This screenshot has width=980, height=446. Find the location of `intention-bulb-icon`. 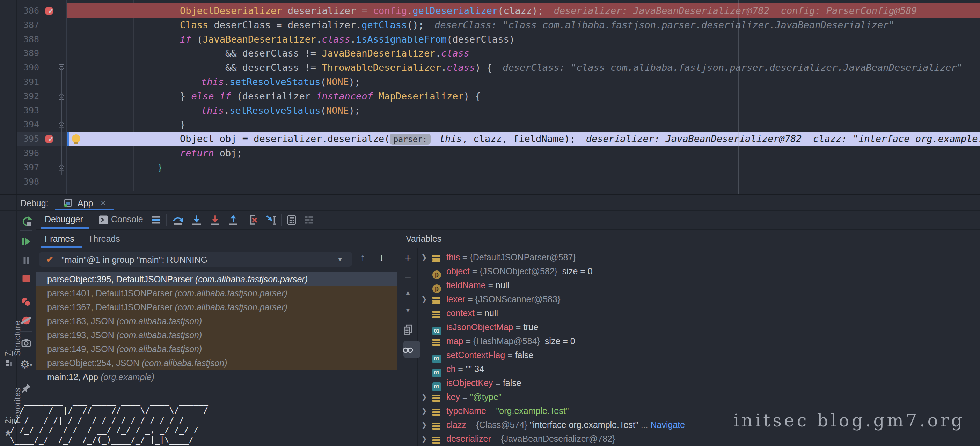

intention-bulb-icon is located at coordinates (76, 138).